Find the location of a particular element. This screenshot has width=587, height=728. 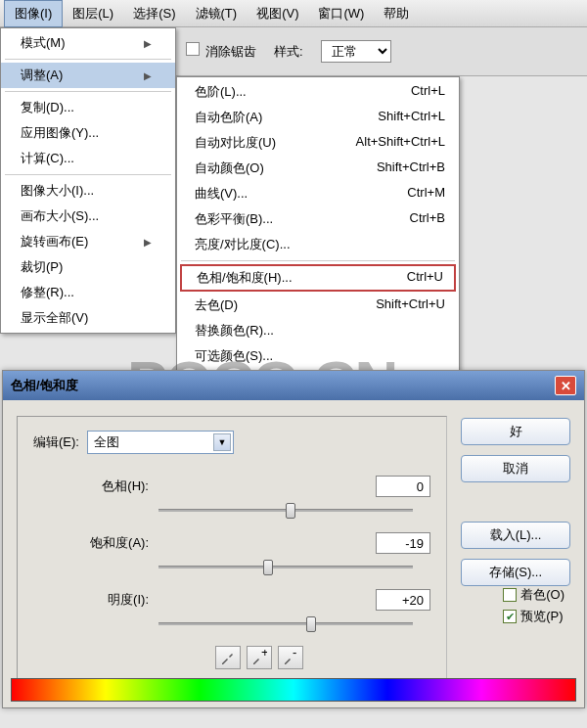

menubar: 图像(I) 图层(L) 选择(S) 滤镜(T) 视图(V) 窗口(W) 帮助 is located at coordinates (294, 14).